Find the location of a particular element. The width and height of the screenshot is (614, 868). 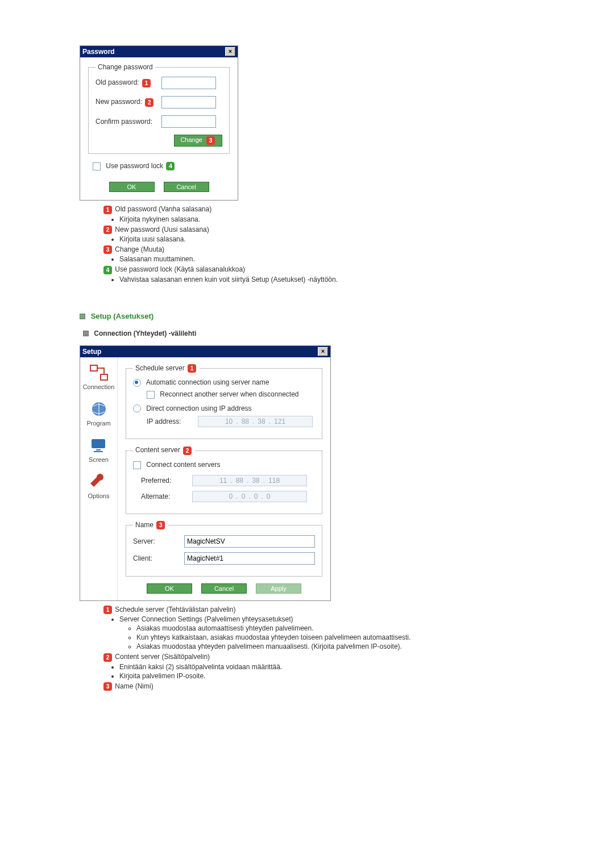

ip-address-field: 10. 88. 38. 121 is located at coordinates (255, 422).